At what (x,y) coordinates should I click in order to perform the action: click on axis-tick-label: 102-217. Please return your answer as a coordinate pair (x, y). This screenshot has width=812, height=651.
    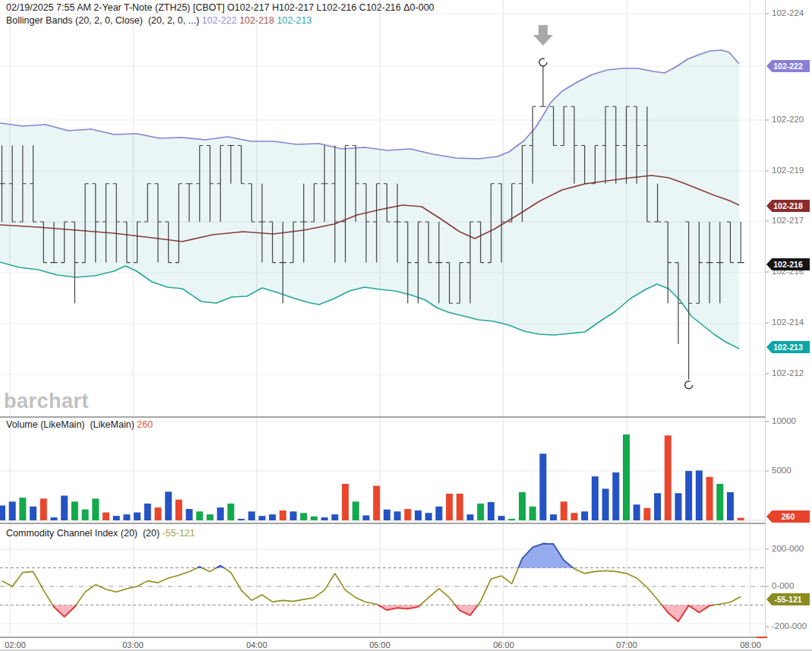
    Looking at the image, I should click on (788, 220).